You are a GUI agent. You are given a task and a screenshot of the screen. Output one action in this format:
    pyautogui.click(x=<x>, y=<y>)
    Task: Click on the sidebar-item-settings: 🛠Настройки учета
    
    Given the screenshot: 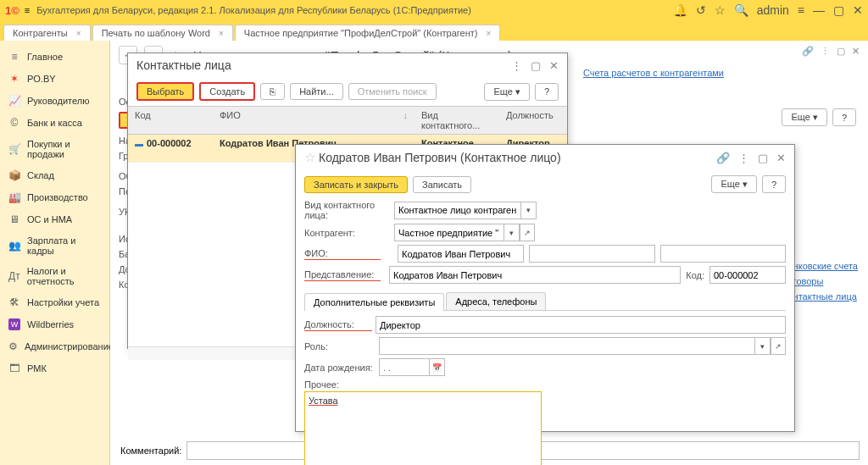 What is the action you would take?
    pyautogui.click(x=54, y=302)
    